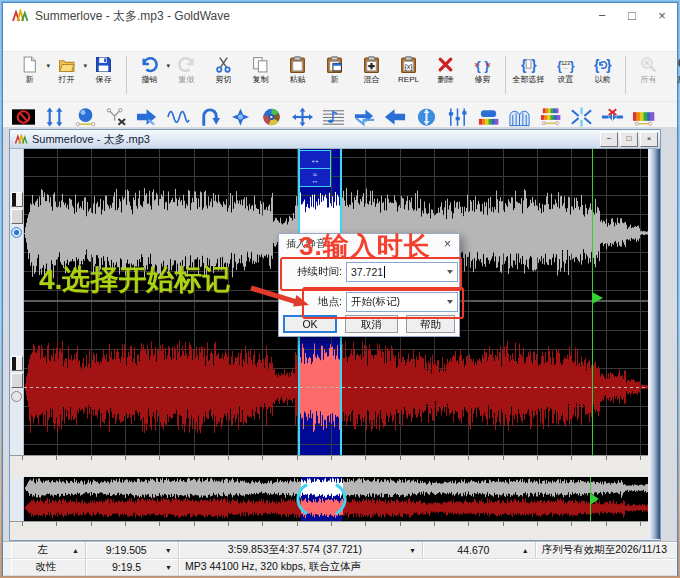 This screenshot has height=578, width=680. Describe the element at coordinates (609, 140) in the screenshot. I see `child-minimize-button: −` at that location.